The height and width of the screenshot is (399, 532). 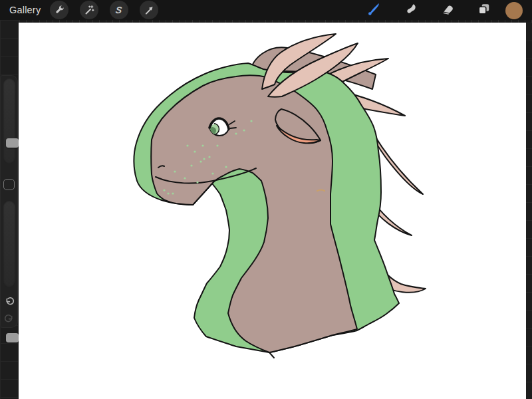 I want to click on square-modify-button, so click(x=9, y=185).